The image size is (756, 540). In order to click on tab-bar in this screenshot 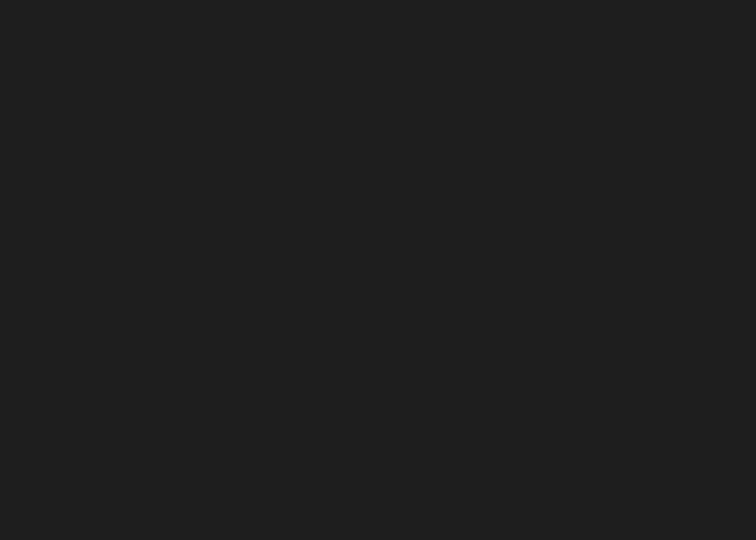, I will do `click(378, 9)`.